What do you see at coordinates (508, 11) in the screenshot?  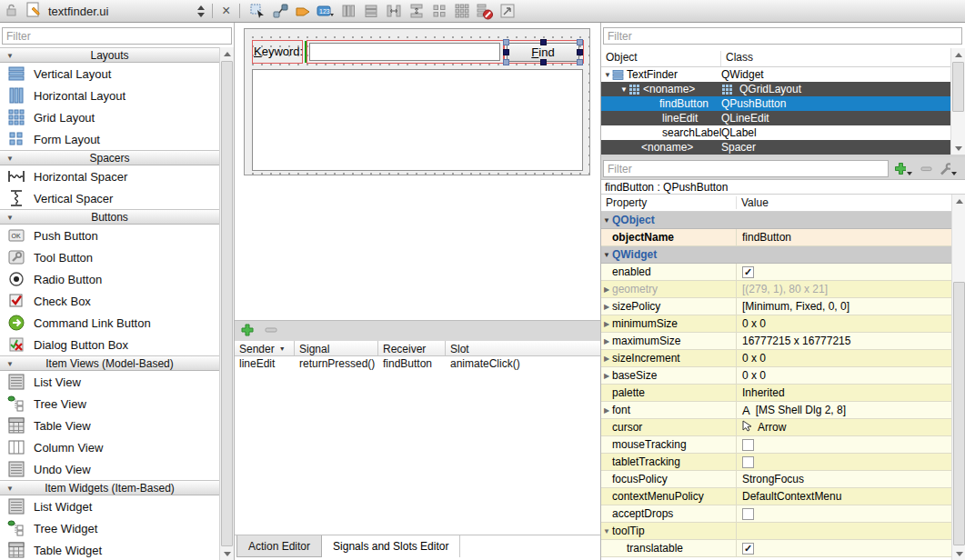 I see `adjust-size-icon` at bounding box center [508, 11].